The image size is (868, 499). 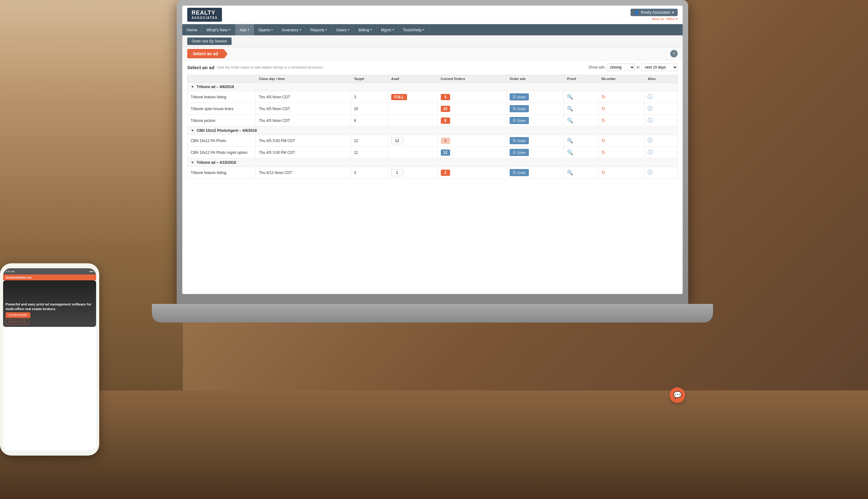 What do you see at coordinates (570, 121) in the screenshot?
I see `proof-search-icon-3: 🔍` at bounding box center [570, 121].